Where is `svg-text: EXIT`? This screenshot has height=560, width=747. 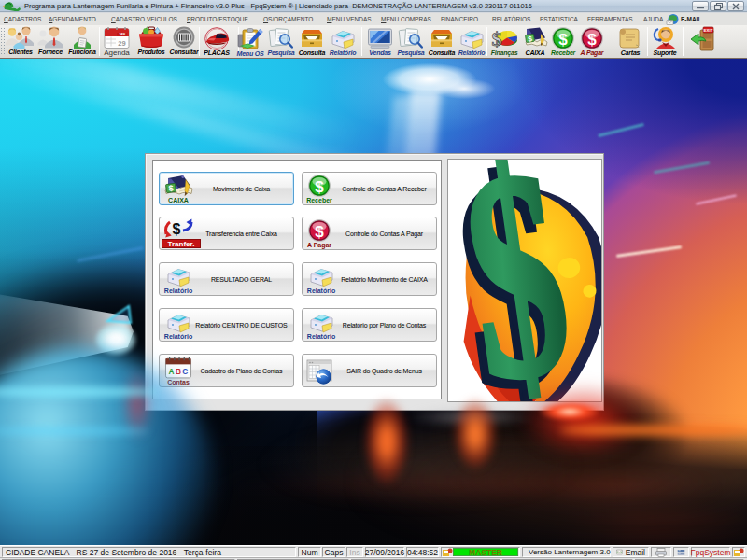
svg-text: EXIT is located at coordinates (709, 30).